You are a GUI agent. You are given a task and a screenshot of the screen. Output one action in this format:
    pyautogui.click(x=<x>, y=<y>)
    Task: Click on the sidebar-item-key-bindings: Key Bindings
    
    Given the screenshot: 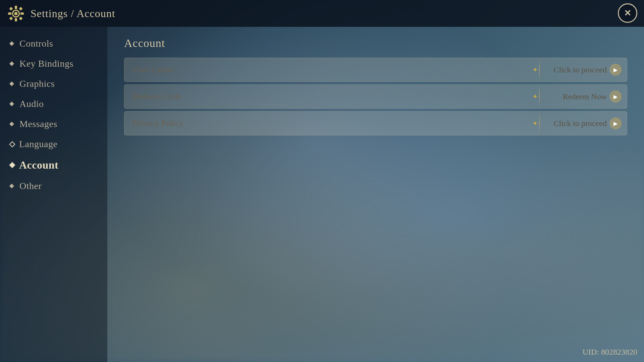 What is the action you would take?
    pyautogui.click(x=54, y=64)
    